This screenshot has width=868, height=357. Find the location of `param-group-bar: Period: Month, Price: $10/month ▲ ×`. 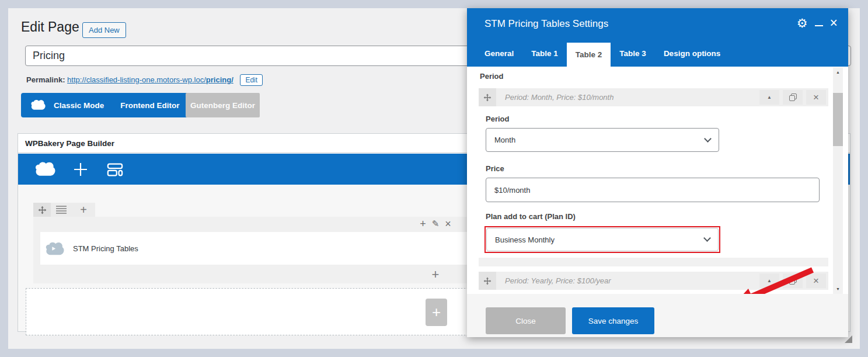

param-group-bar: Period: Month, Price: $10/month ▲ × is located at coordinates (654, 97).